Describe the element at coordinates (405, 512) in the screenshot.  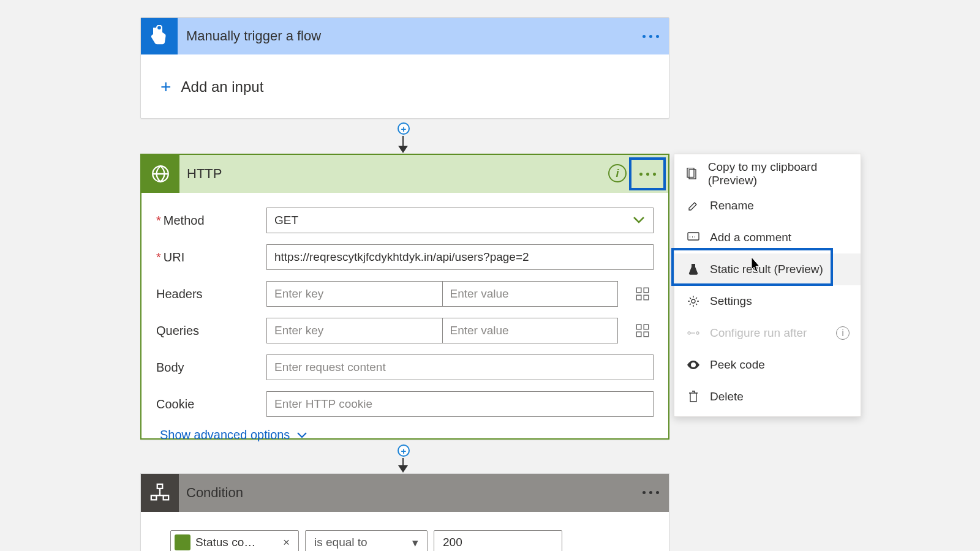
I see `condition-card: Condition Status co… × is equal to ▾ 200` at that location.